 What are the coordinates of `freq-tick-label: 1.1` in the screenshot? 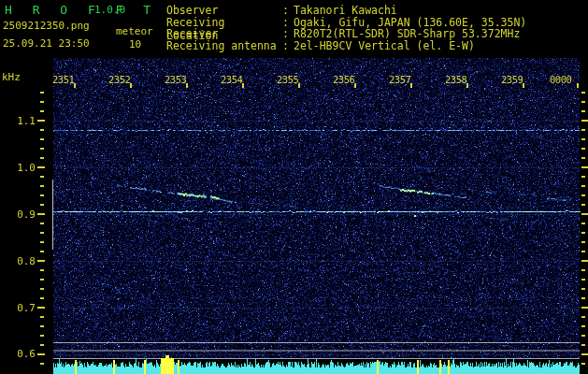 It's located at (18, 122).